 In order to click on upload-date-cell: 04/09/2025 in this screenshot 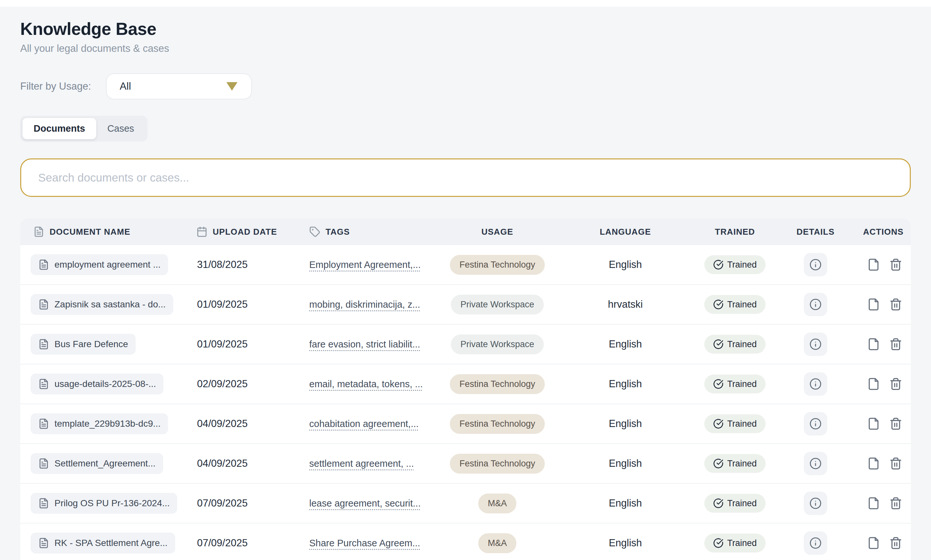, I will do `click(247, 423)`.